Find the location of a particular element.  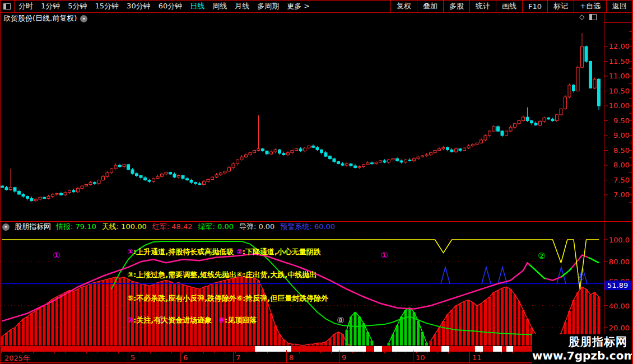

price-label: 12.00 is located at coordinates (617, 46).